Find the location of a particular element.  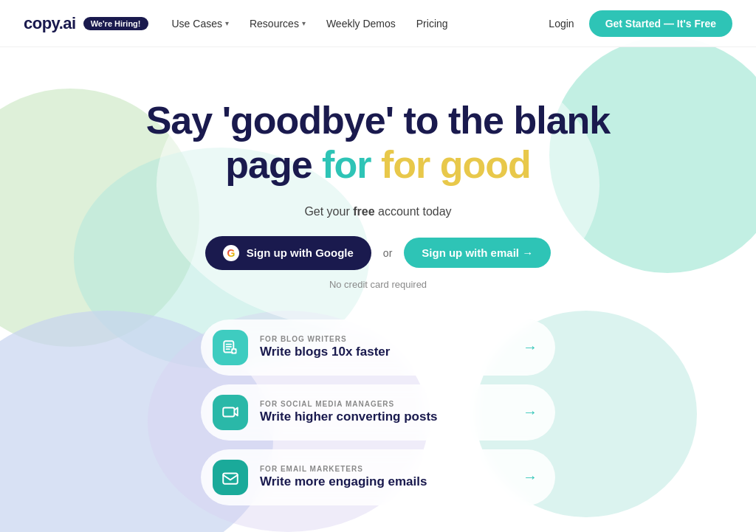

social-arrow-icon: → is located at coordinates (530, 412).